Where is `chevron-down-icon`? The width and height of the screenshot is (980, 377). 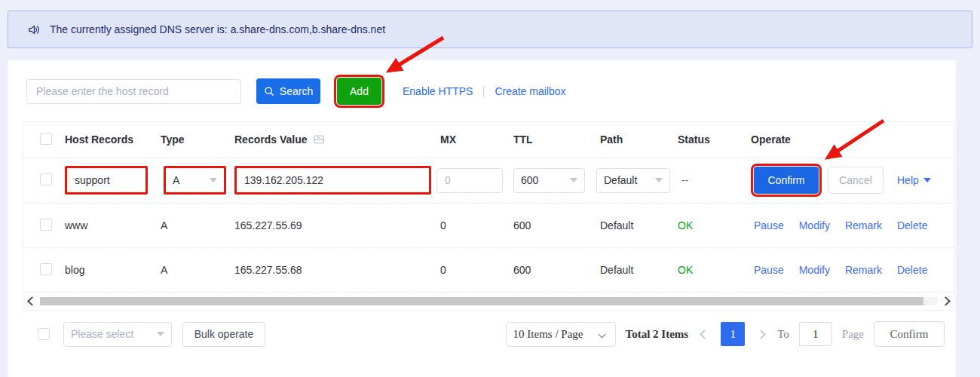
chevron-down-icon is located at coordinates (602, 335).